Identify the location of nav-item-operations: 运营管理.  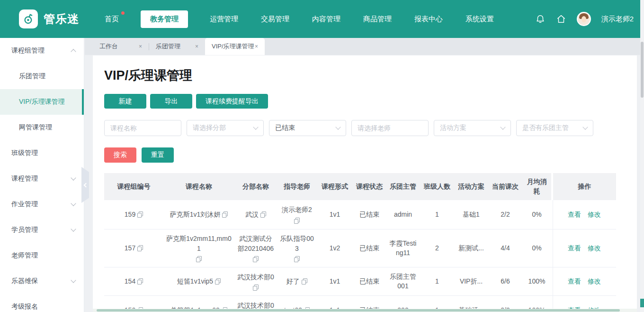
(224, 19).